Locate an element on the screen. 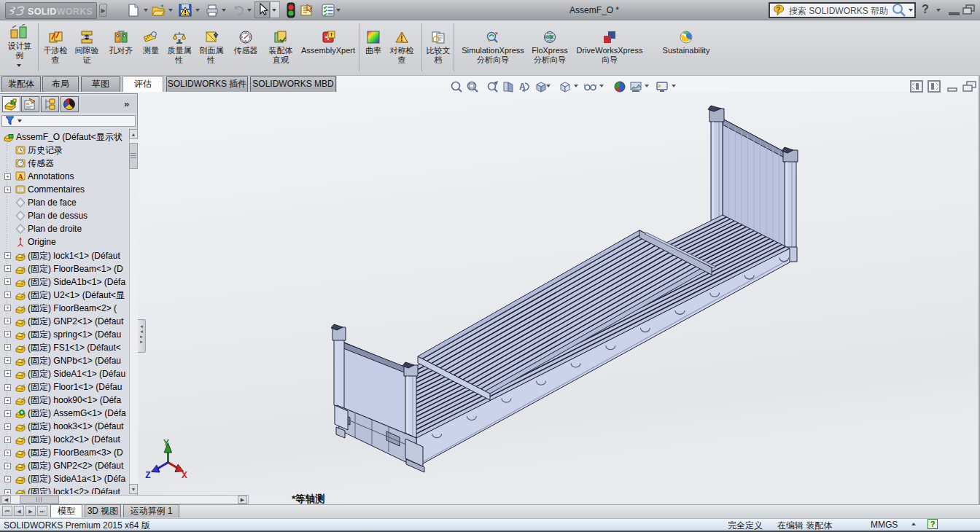 Image resolution: width=980 pixels, height=532 pixels. svg-text: X is located at coordinates (184, 475).